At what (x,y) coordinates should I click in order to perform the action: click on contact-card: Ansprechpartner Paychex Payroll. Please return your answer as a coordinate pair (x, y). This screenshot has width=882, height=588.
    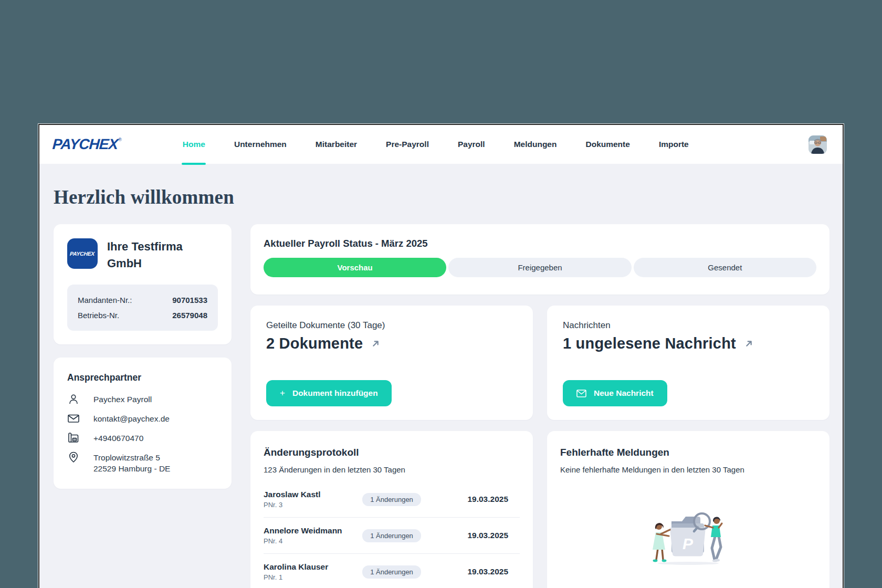
    Looking at the image, I should click on (143, 423).